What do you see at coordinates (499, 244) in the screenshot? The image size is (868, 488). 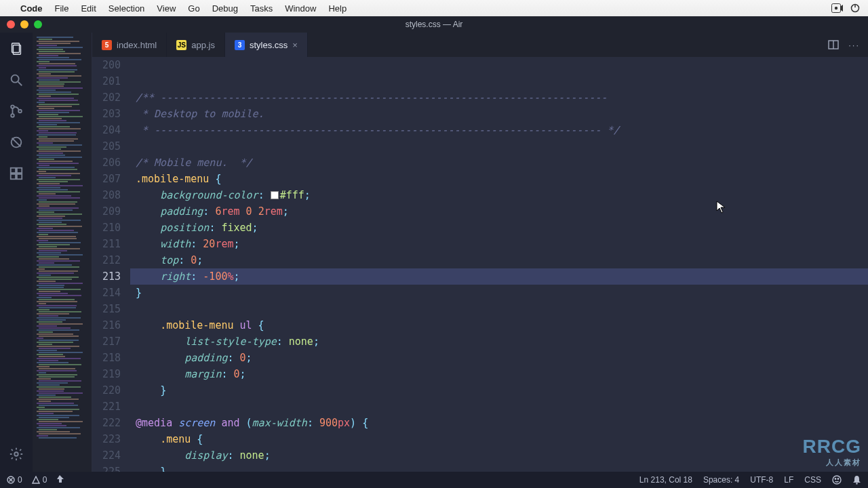 I see `code-line: width: 20rem;` at bounding box center [499, 244].